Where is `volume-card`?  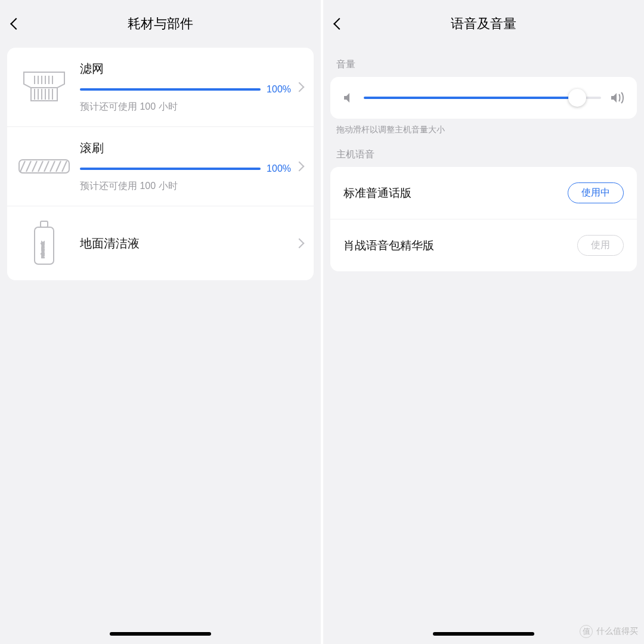 volume-card is located at coordinates (484, 98).